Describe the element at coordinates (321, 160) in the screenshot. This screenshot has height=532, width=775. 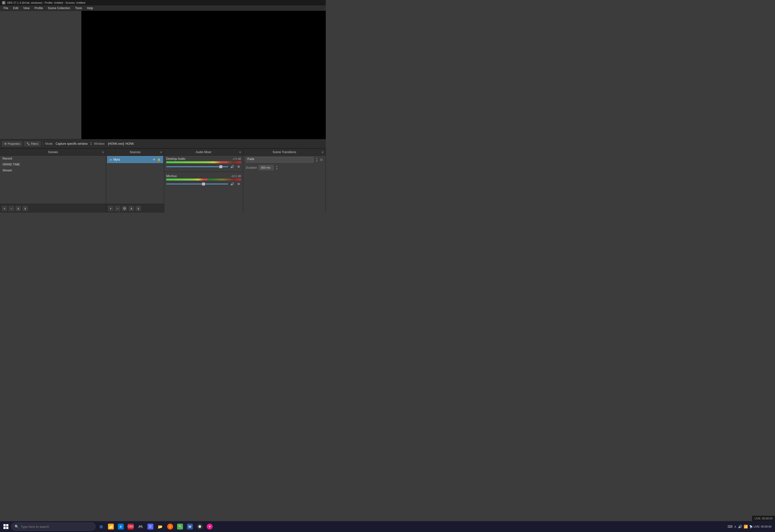
I see `transition-gear-icon: ⚙` at that location.